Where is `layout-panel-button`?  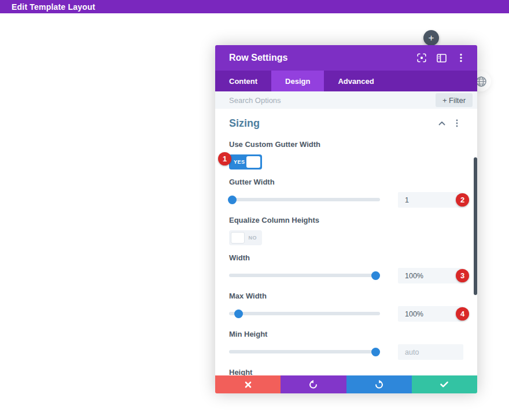 layout-panel-button is located at coordinates (441, 58).